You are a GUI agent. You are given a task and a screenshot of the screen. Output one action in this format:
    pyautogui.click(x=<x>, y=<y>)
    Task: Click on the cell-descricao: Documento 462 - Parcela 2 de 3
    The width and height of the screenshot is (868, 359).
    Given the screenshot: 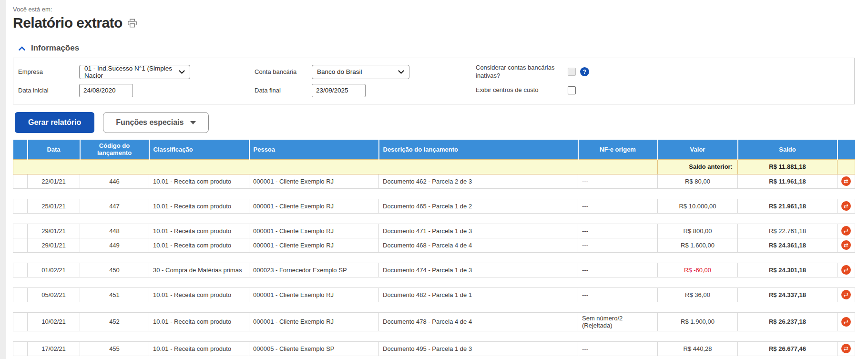 What is the action you would take?
    pyautogui.click(x=479, y=181)
    